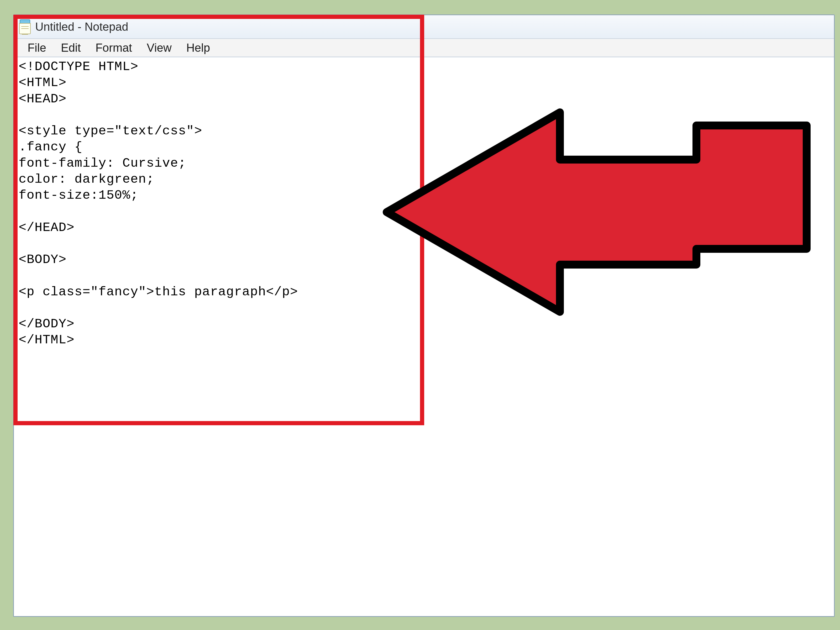 The image size is (840, 630). Describe the element at coordinates (37, 48) in the screenshot. I see `menu-file: File` at that location.